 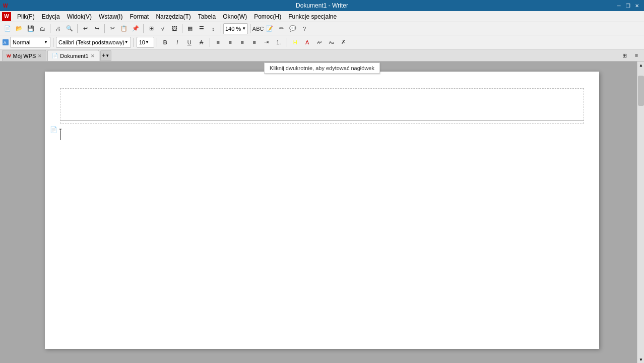 I want to click on svg-text: A, so click(x=5, y=42).